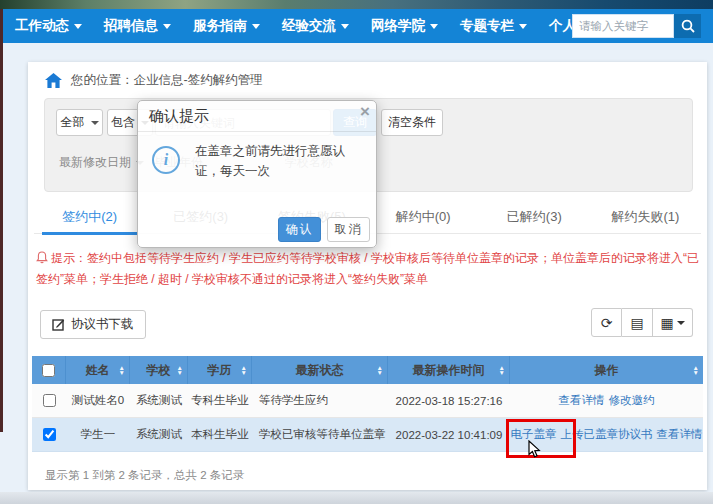 This screenshot has height=504, width=713. What do you see at coordinates (257, 168) in the screenshot?
I see `dialog-body: i 在盖章之前请先进行意愿认证，每天一次` at bounding box center [257, 168].